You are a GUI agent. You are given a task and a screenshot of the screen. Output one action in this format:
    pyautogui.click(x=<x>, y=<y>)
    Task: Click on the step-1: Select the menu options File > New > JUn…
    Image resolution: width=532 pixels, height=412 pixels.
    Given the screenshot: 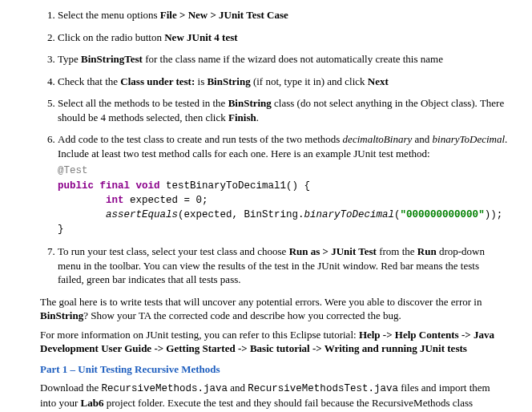 What is the action you would take?
    pyautogui.click(x=283, y=15)
    